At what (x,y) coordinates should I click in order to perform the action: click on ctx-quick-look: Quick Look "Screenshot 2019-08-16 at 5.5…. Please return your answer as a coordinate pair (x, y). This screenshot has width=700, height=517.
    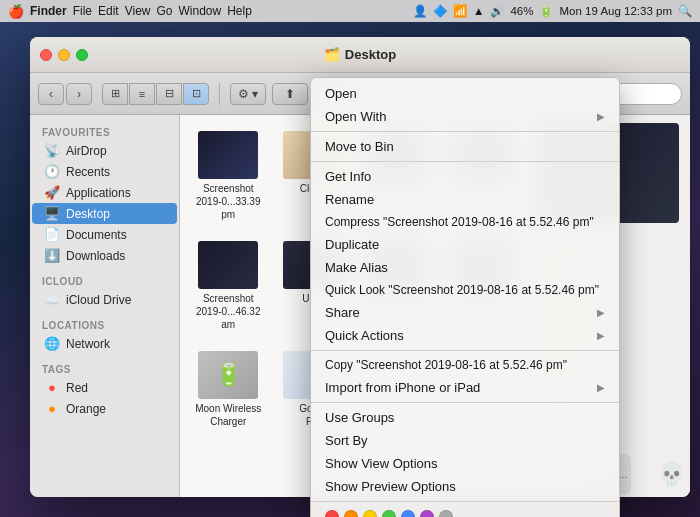
    Looking at the image, I should click on (465, 290).